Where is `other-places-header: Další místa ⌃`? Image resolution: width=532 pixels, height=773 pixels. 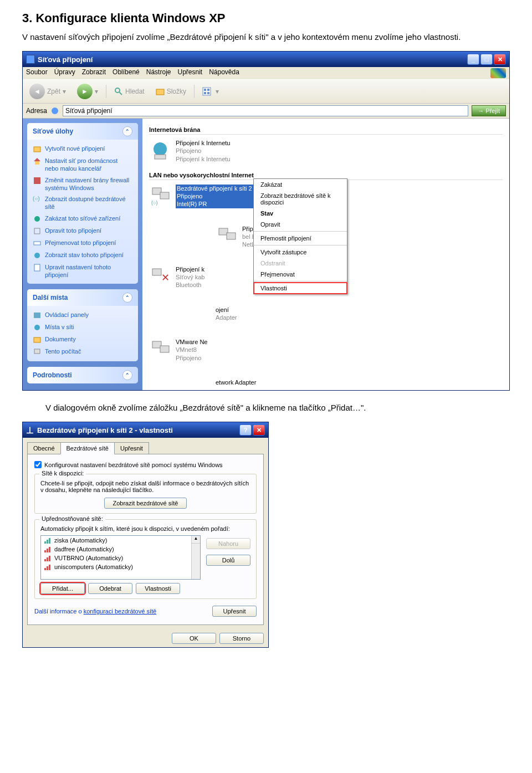
other-places-header: Další místa ⌃ is located at coordinates (83, 298).